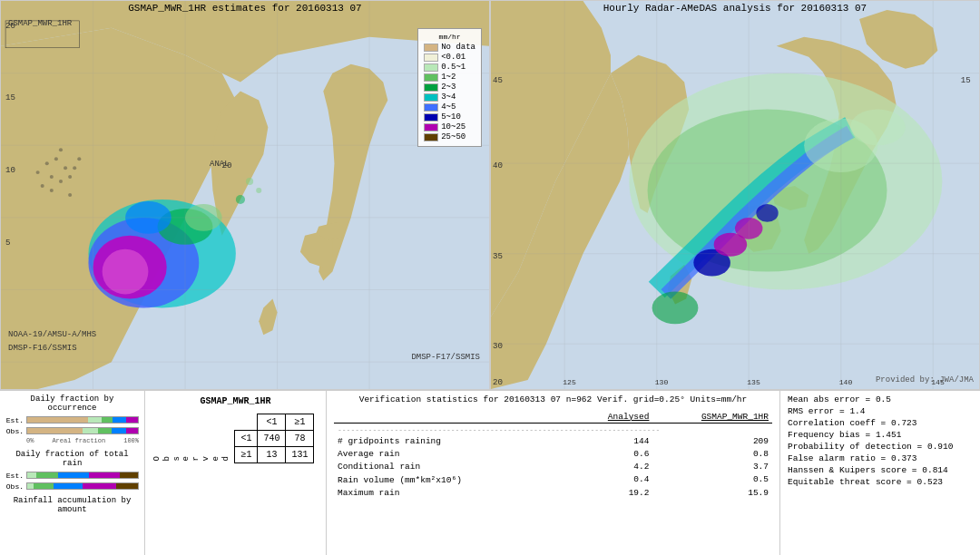 The image size is (980, 555). What do you see at coordinates (40, 24) in the screenshot?
I see `left-map-source-label: GSMAP_MWR_1HR` at bounding box center [40, 24].